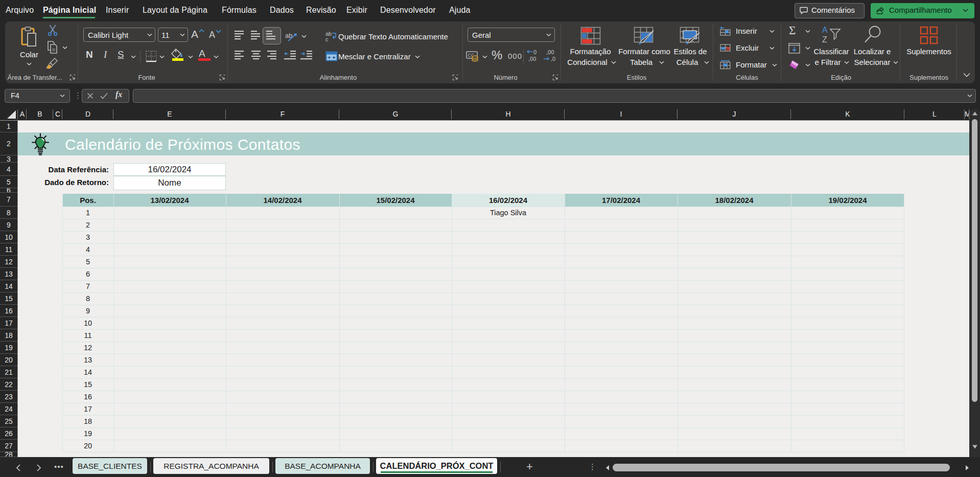 The image size is (980, 477). I want to click on svg-text: 0, so click(535, 52).